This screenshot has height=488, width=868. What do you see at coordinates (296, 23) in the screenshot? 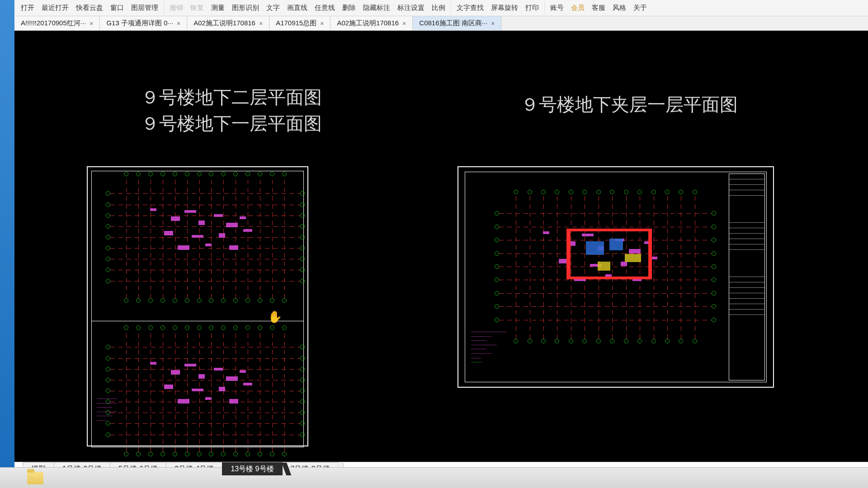
I see `file-tab-label: A170915总图` at bounding box center [296, 23].